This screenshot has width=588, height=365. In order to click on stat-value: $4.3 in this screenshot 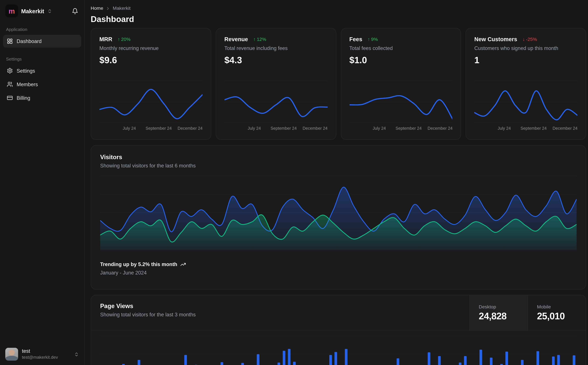, I will do `click(276, 60)`.